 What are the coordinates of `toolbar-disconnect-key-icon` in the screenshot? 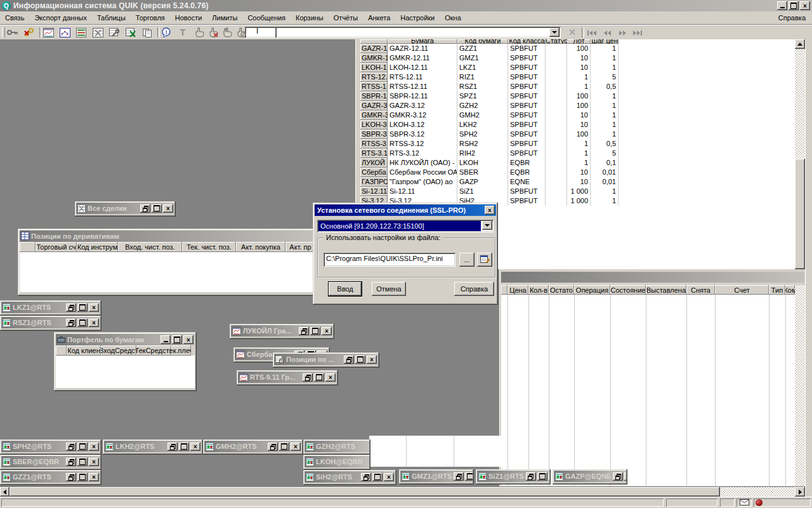 It's located at (29, 32).